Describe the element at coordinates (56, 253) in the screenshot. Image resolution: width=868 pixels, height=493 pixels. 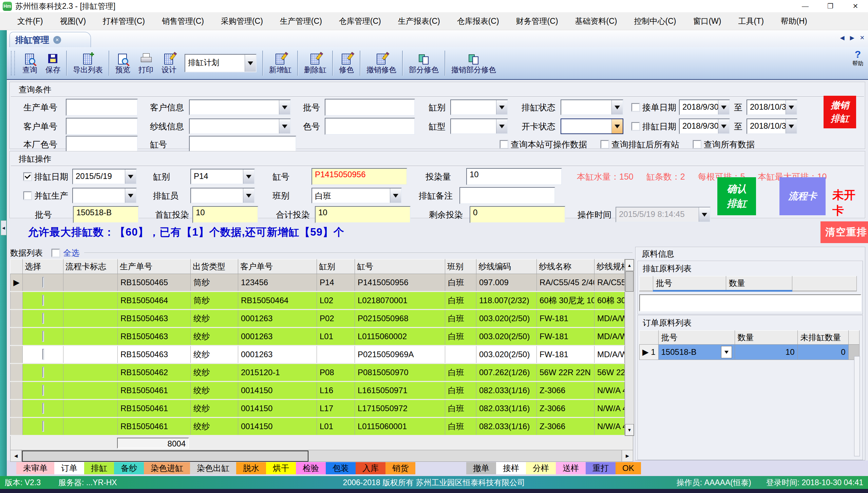
I see `select-all-checkbox` at that location.